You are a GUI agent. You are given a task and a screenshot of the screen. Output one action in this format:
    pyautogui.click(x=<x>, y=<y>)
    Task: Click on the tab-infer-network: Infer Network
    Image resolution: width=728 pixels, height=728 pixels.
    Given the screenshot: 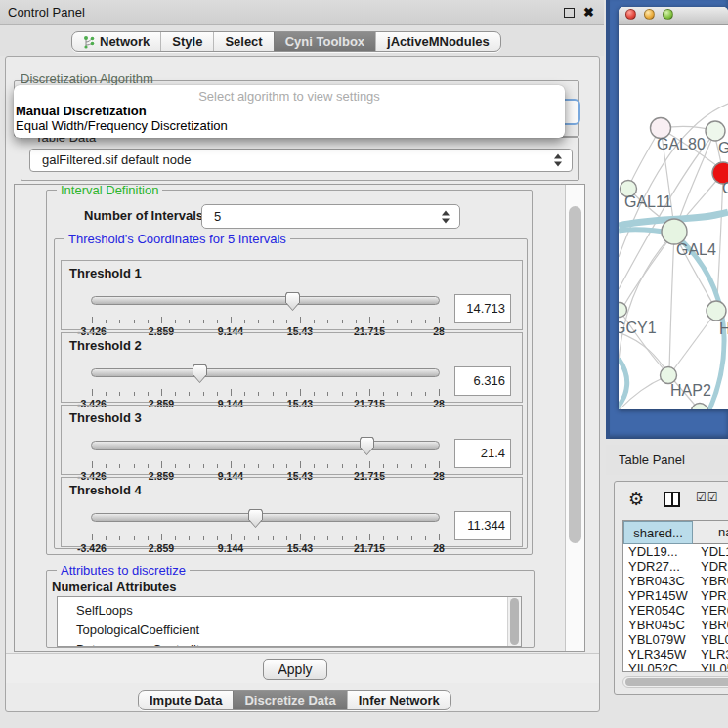 What is the action you would take?
    pyautogui.click(x=399, y=700)
    